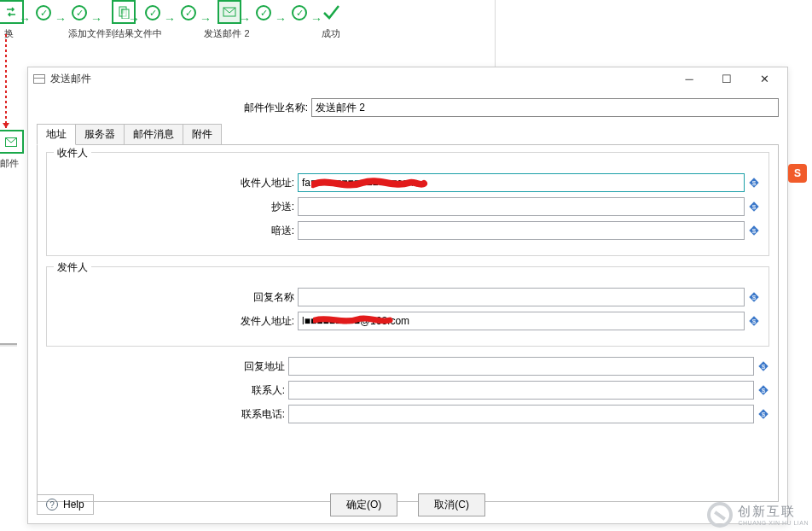 The width and height of the screenshot is (812, 531). I want to click on group-title: 收件人, so click(72, 154).